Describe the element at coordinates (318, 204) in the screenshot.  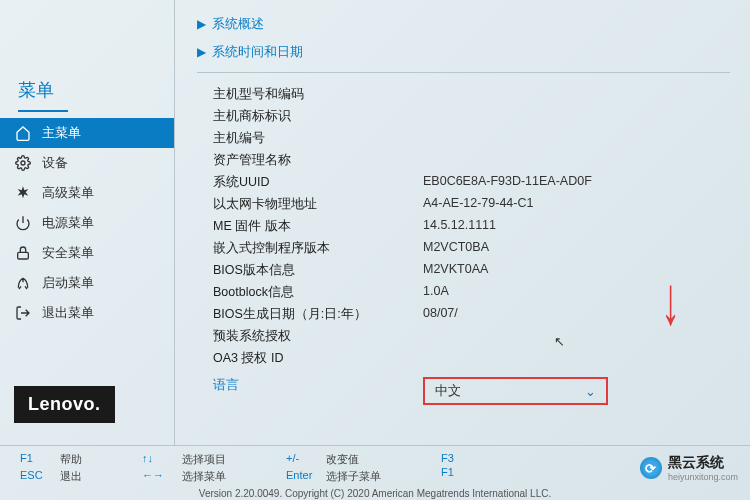
I see `info-label: 以太网卡物理地址` at that location.